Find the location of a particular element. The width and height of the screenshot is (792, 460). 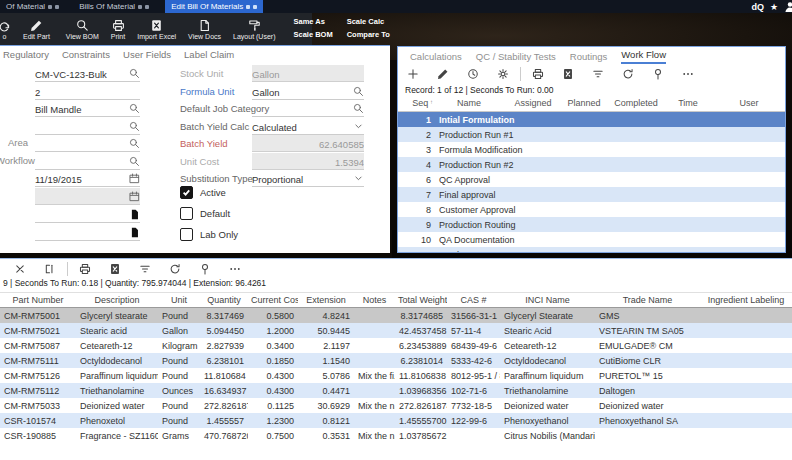

active-checkbox: Active is located at coordinates (203, 192).